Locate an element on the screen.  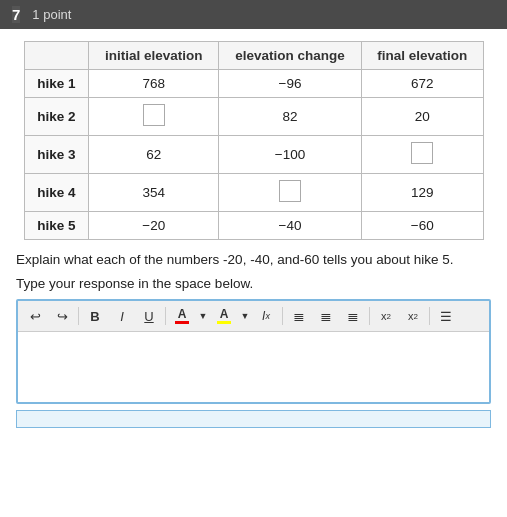
row-0-cell-3: 672 is located at coordinates (422, 84).